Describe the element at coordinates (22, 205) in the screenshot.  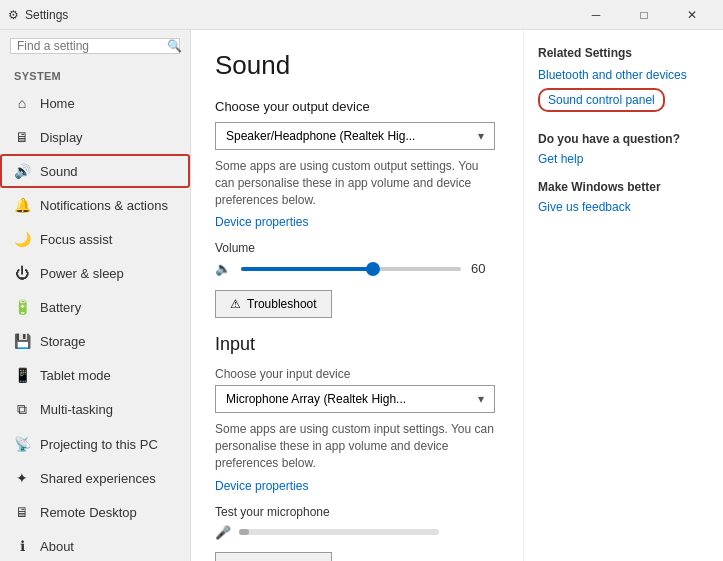
I see `notifications-icon: 🔔` at that location.